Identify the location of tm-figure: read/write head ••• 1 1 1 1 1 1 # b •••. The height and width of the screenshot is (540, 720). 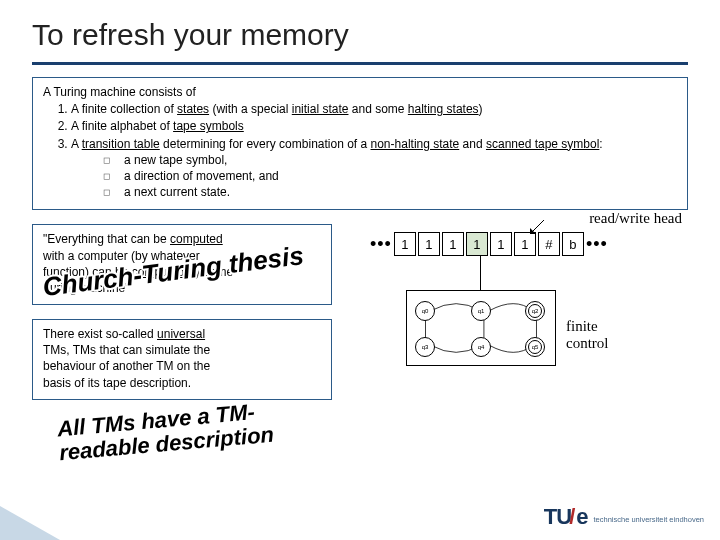
(526, 244).